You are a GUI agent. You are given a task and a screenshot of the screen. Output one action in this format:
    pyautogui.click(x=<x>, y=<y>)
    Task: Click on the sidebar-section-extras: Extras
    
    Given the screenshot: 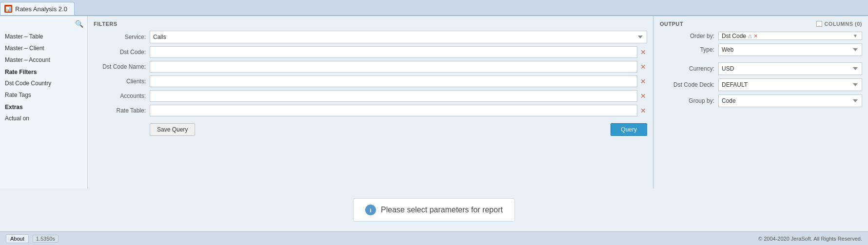 What is the action you would take?
    pyautogui.click(x=44, y=107)
    